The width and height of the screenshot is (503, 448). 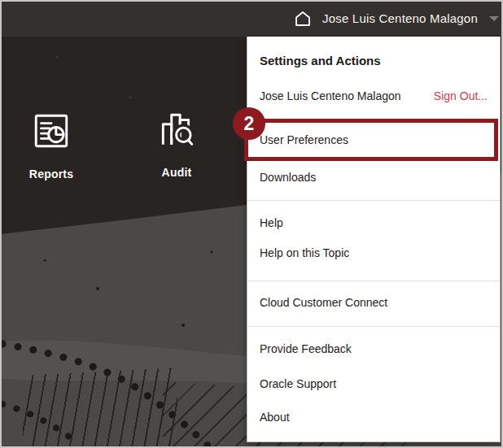 I want to click on tile-label: Reports, so click(x=51, y=174).